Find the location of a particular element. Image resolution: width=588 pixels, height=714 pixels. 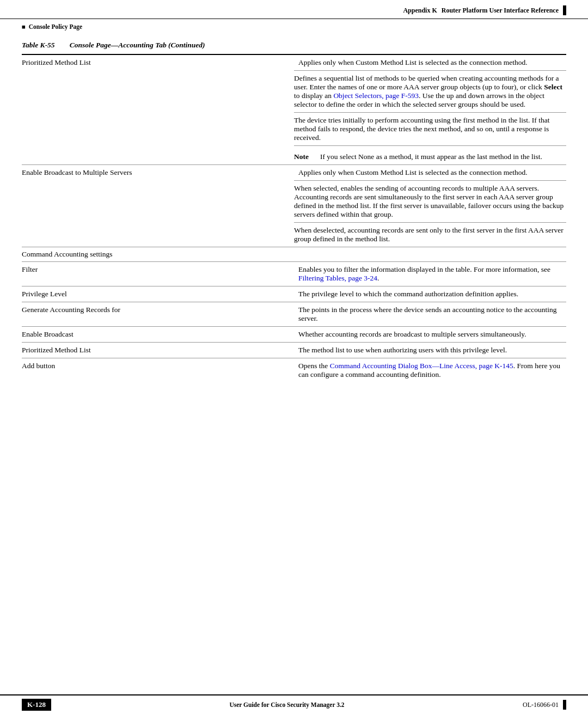

note-label: Note is located at coordinates (304, 157).